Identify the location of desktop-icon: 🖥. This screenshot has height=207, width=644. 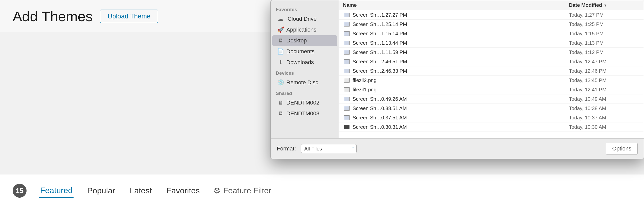
(281, 41).